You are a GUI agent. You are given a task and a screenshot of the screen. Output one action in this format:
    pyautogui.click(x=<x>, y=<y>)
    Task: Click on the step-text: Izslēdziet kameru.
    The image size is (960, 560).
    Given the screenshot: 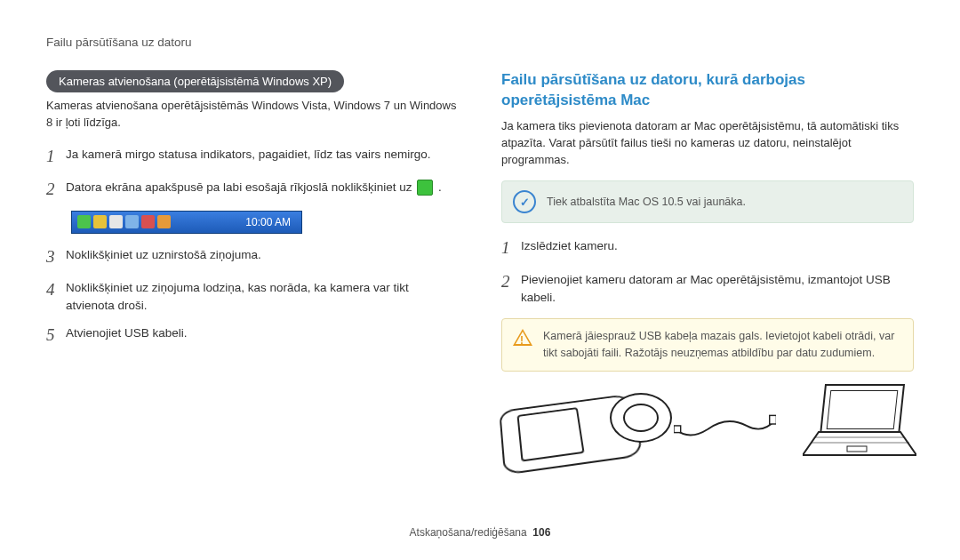 What is the action you would take?
    pyautogui.click(x=717, y=245)
    